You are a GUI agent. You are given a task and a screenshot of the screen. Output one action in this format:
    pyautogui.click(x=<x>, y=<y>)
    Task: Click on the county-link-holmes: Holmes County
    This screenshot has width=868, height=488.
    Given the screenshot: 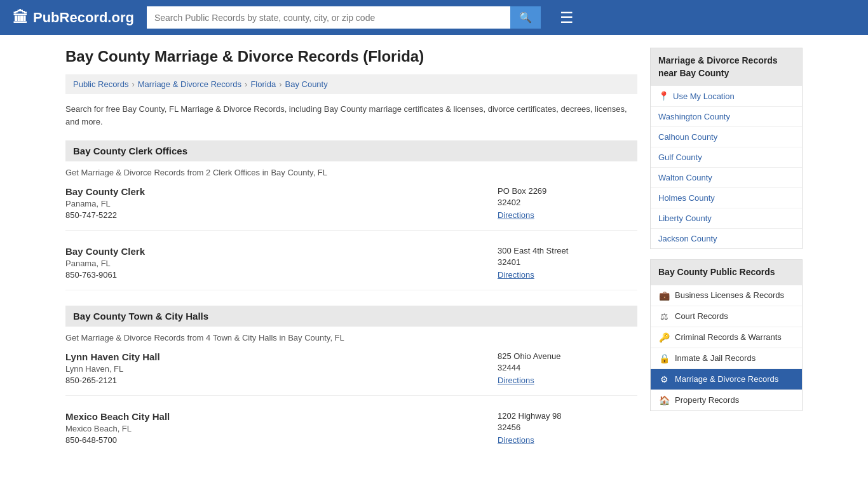 What is the action you would take?
    pyautogui.click(x=726, y=198)
    